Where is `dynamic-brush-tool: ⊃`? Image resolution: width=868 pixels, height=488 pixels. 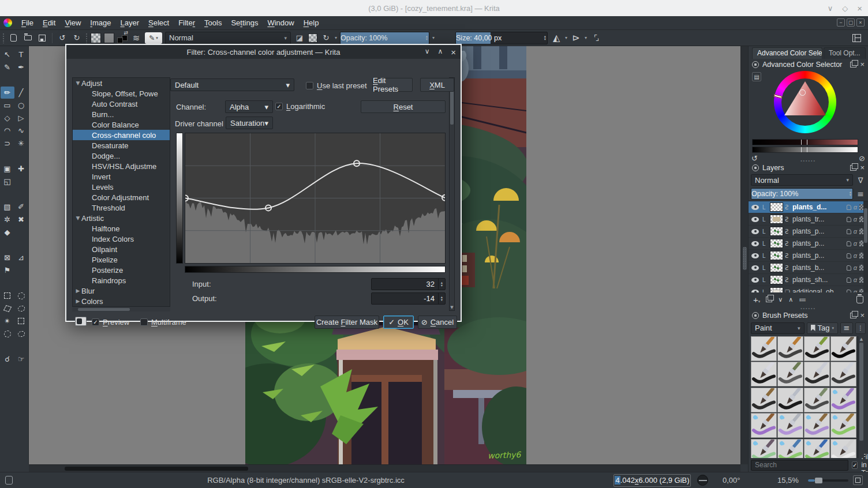
dynamic-brush-tool: ⊃ is located at coordinates (8, 143).